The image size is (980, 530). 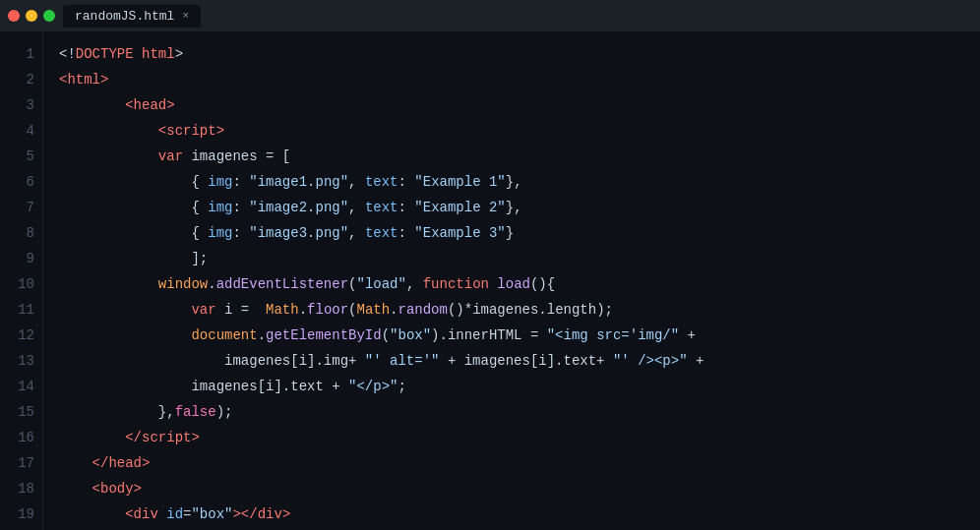 I want to click on title-bar: randomJS.html ×, so click(x=490, y=16).